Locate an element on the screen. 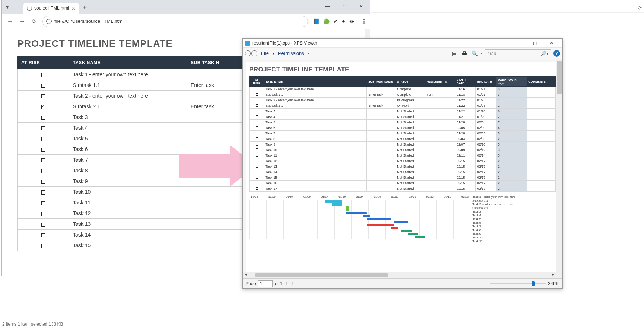 The width and height of the screenshot is (644, 329). start-cell: 01/16 is located at coordinates (465, 89).